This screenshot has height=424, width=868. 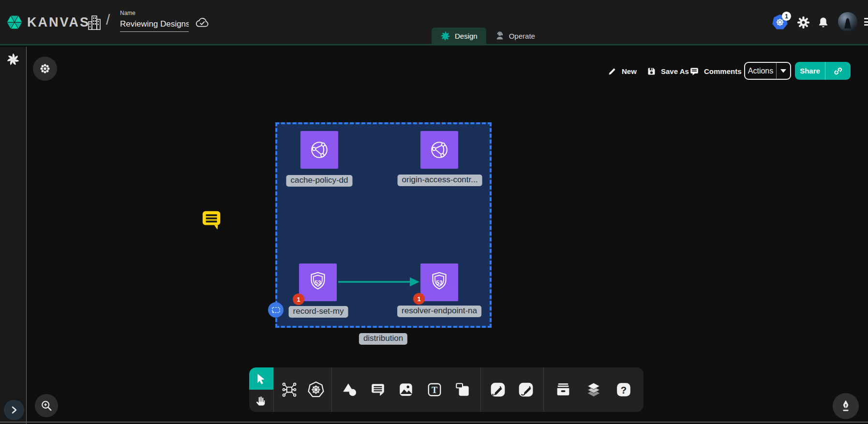 What do you see at coordinates (803, 22) in the screenshot?
I see `settings-gear-icon` at bounding box center [803, 22].